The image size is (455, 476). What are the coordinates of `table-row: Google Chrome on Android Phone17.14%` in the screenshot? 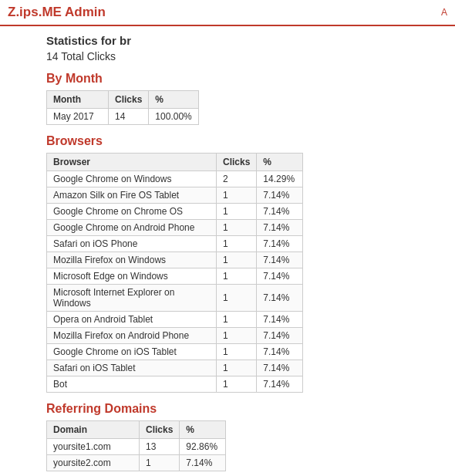 It's located at (175, 228).